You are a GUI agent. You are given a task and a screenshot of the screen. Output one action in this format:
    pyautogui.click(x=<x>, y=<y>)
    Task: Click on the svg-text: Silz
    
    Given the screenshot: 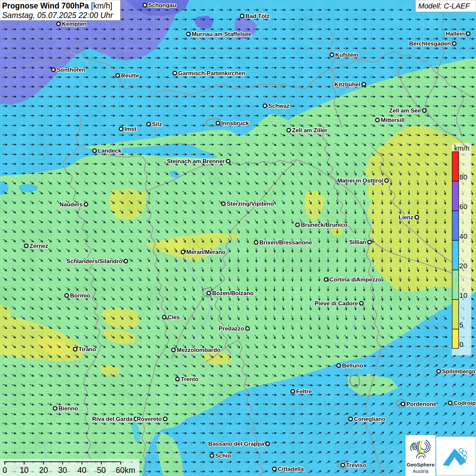 What is the action you would take?
    pyautogui.click(x=157, y=124)
    